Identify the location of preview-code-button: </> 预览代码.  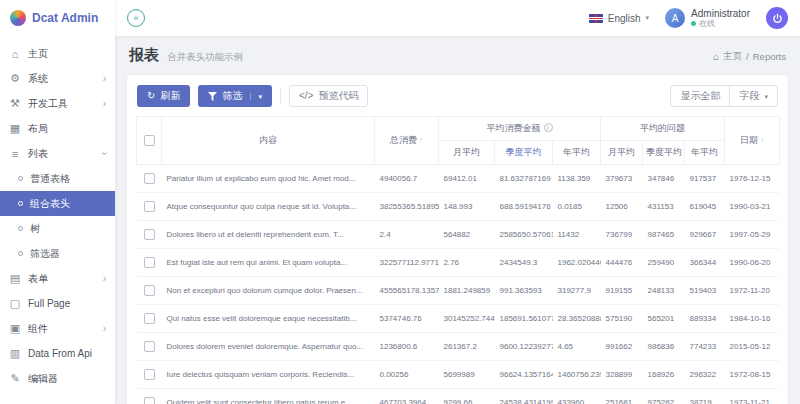
(328, 96).